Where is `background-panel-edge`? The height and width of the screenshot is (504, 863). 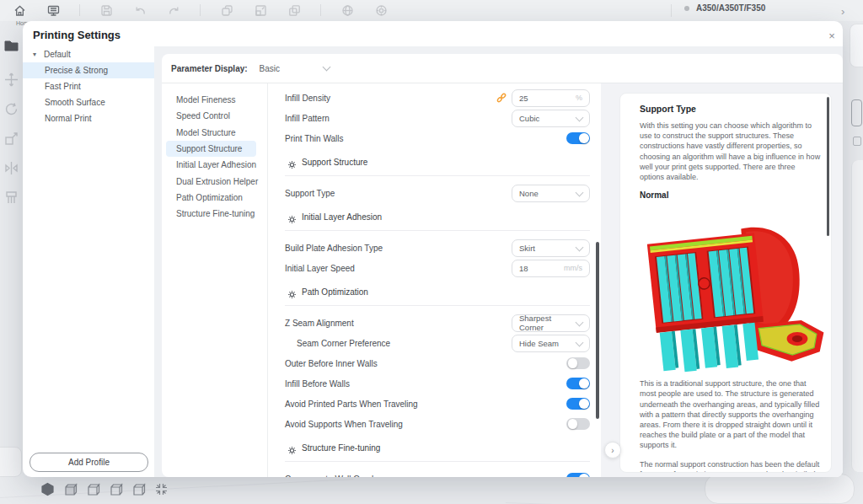 background-panel-edge is located at coordinates (11, 462).